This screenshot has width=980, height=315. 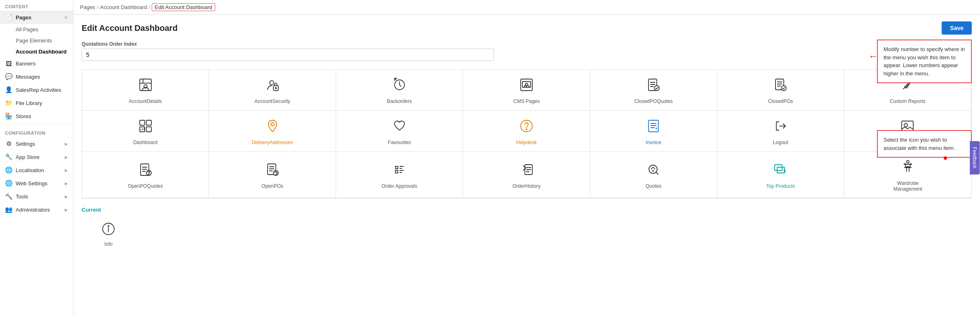 What do you see at coordinates (956, 28) in the screenshot?
I see `save-button: Save` at bounding box center [956, 28].